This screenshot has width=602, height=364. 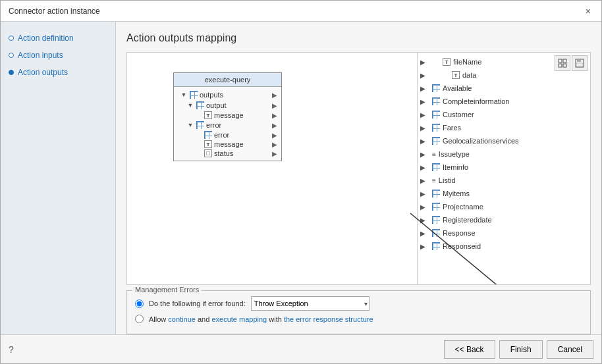 I want to click on footer-buttons: << Back Finish Cancel, so click(x=519, y=350).